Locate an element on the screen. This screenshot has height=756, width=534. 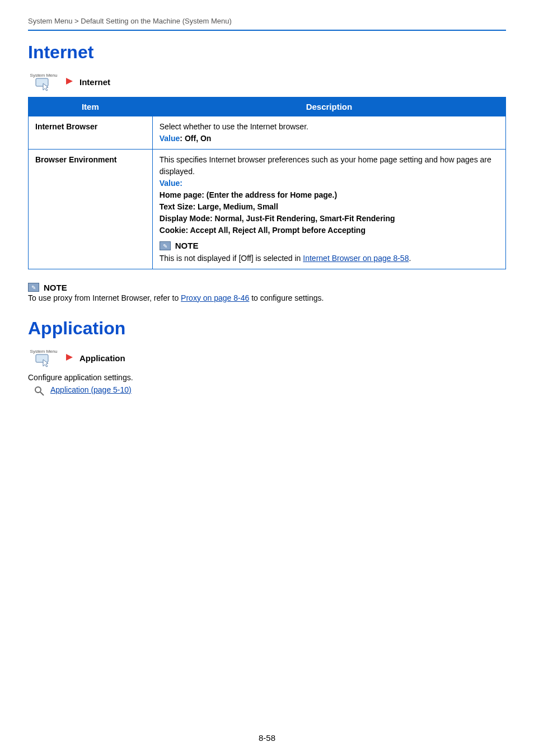
value-line: Value: is located at coordinates (329, 184).